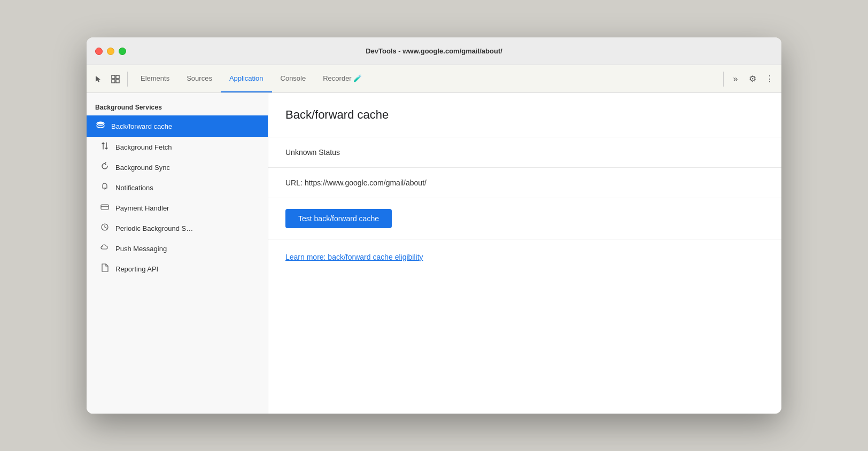 This screenshot has height=451, width=868. What do you see at coordinates (525, 115) in the screenshot?
I see `content-title-section: Back/forward cache` at bounding box center [525, 115].